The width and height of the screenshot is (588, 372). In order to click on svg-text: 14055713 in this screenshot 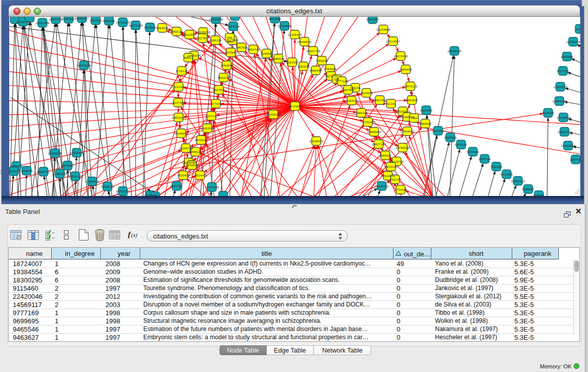, I will do `click(23, 21)`.